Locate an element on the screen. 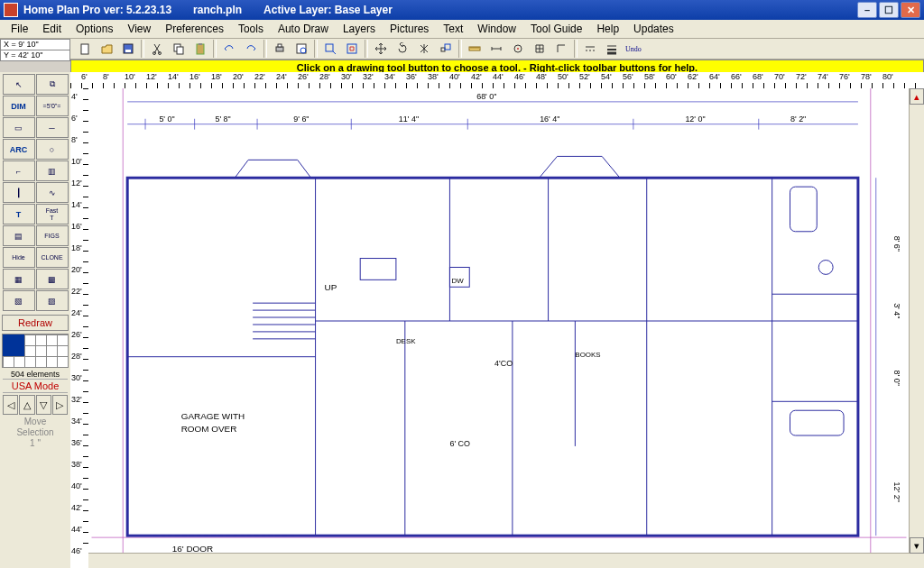  menu-edit: Edit is located at coordinates (52, 29).